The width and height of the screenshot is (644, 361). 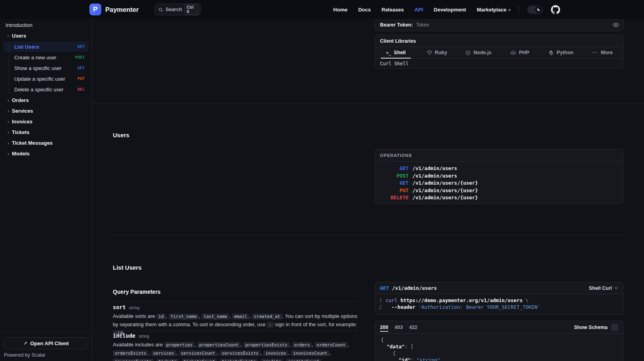 What do you see at coordinates (380, 301) in the screenshot?
I see `line-number: 1` at bounding box center [380, 301].